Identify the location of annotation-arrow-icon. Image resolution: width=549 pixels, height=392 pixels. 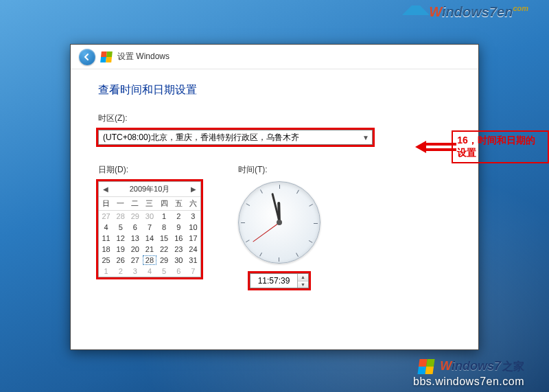
(434, 147).